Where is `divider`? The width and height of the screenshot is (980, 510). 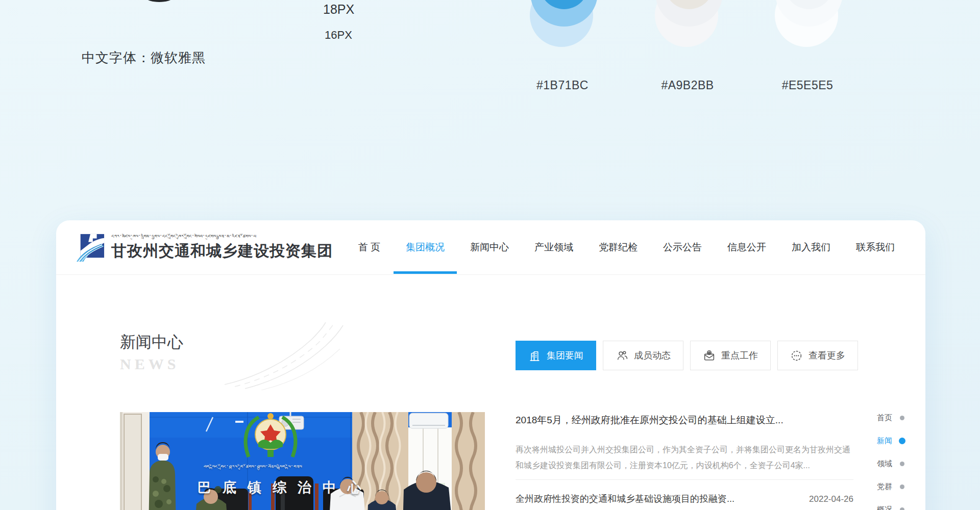
divider is located at coordinates (684, 479).